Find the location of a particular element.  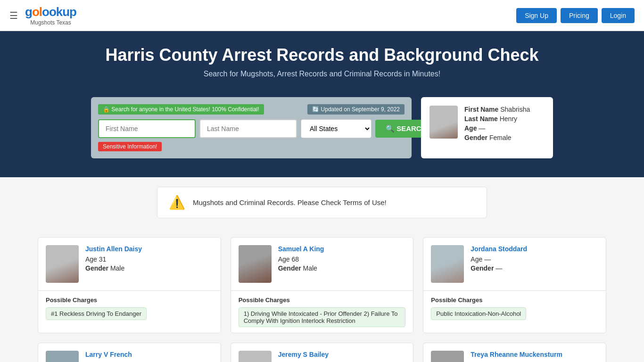

charge-tag: Public Intoxication-Non-Alcohol is located at coordinates (479, 314).